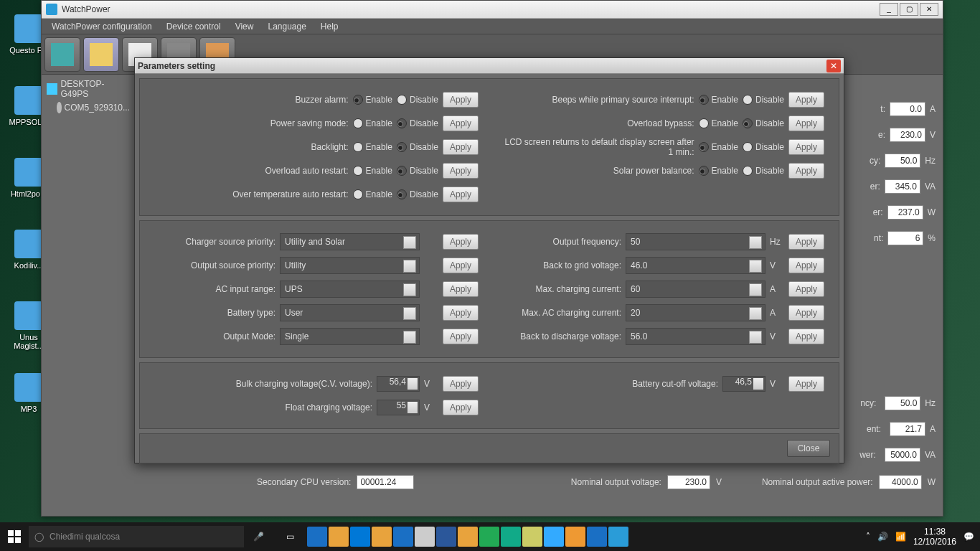 This screenshot has width=980, height=551. I want to click on dropdown: User, so click(350, 313).